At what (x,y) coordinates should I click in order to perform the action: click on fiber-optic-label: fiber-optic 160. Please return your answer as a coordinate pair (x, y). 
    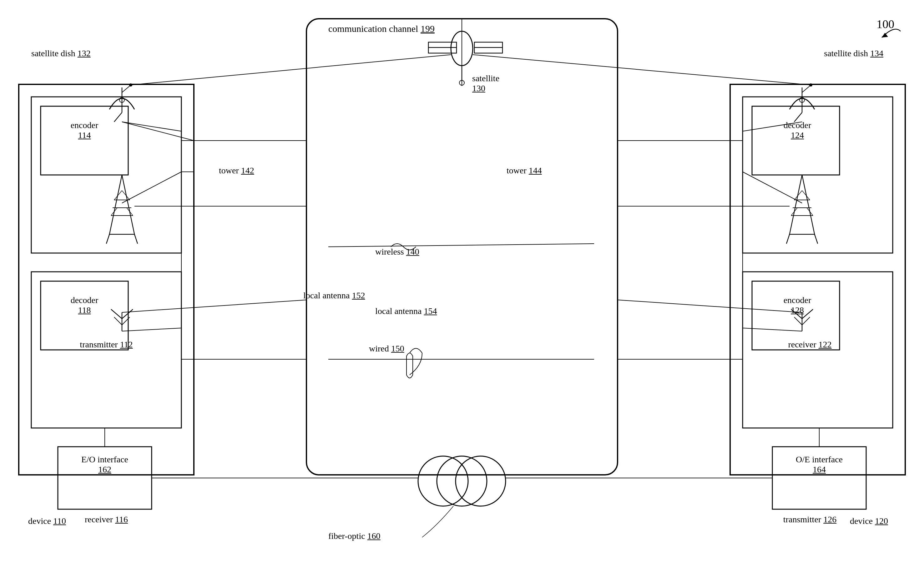
    Looking at the image, I should click on (355, 536).